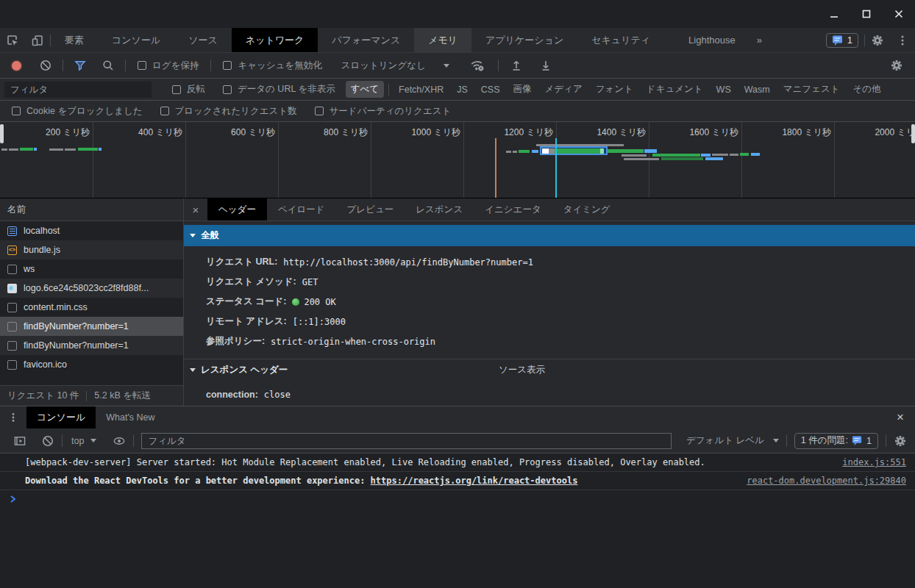 The image size is (915, 588). Describe the element at coordinates (574, 151) in the screenshot. I see `selected-request-waterfall-bar` at that location.